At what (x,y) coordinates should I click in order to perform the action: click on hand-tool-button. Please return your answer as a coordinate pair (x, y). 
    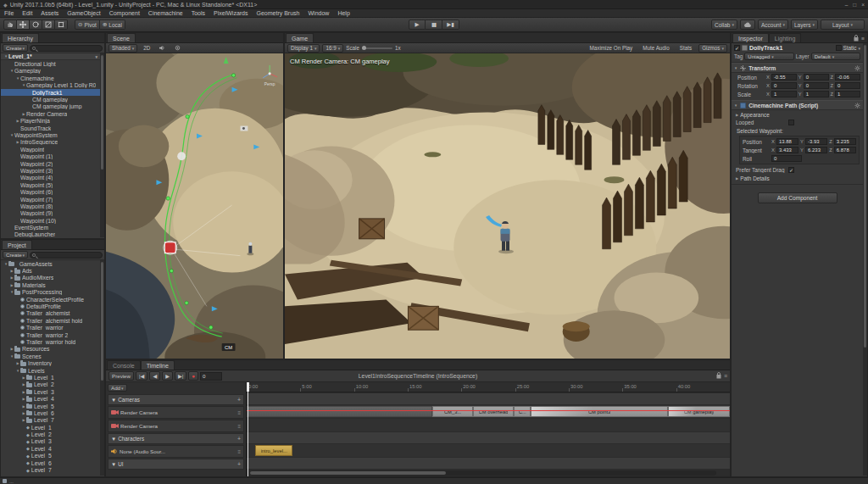
    Looking at the image, I should click on (10, 25).